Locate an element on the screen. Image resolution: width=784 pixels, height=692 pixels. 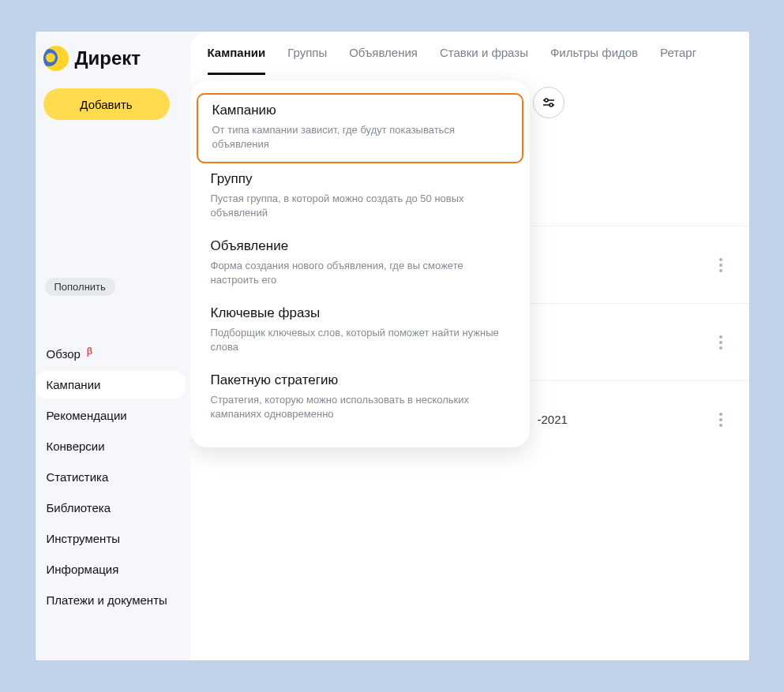
dropdown-item-title: Объявление is located at coordinates (360, 246).